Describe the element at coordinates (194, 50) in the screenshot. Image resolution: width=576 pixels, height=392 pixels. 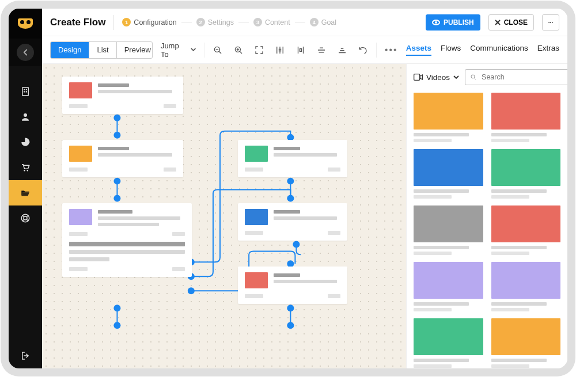
I see `chevron-down-icon` at that location.